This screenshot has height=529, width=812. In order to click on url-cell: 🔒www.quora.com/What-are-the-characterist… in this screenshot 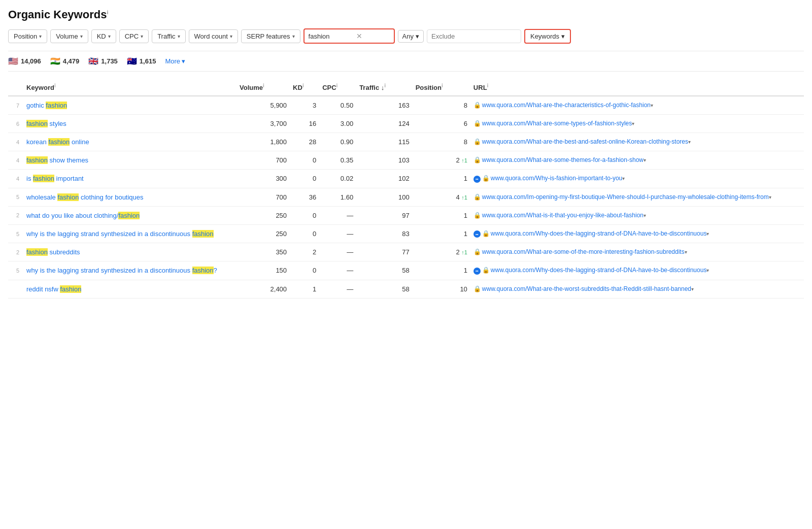, I will do `click(637, 106)`.